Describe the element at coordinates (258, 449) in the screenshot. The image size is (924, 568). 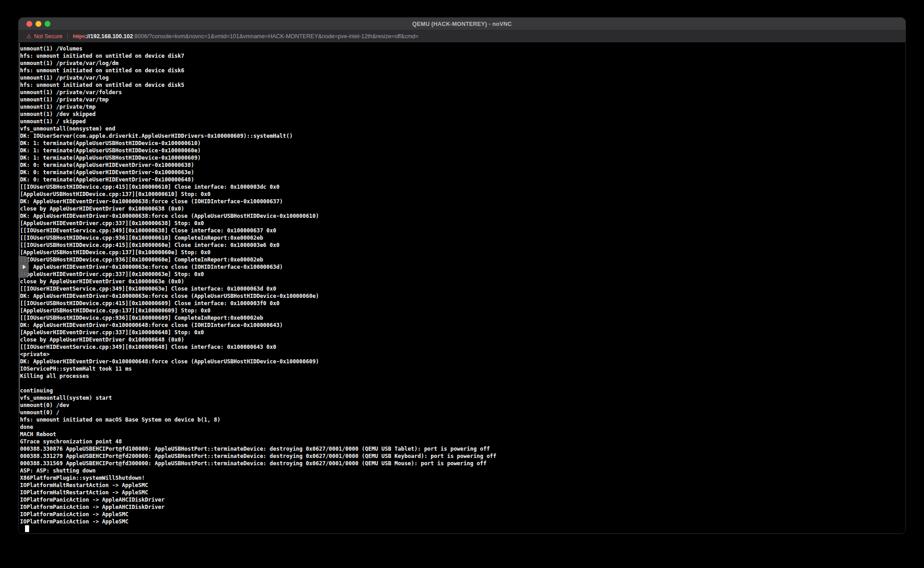
I see `terminal-line: 000388.330876 AppleUSBEHCIPort@fd100000:…` at that location.